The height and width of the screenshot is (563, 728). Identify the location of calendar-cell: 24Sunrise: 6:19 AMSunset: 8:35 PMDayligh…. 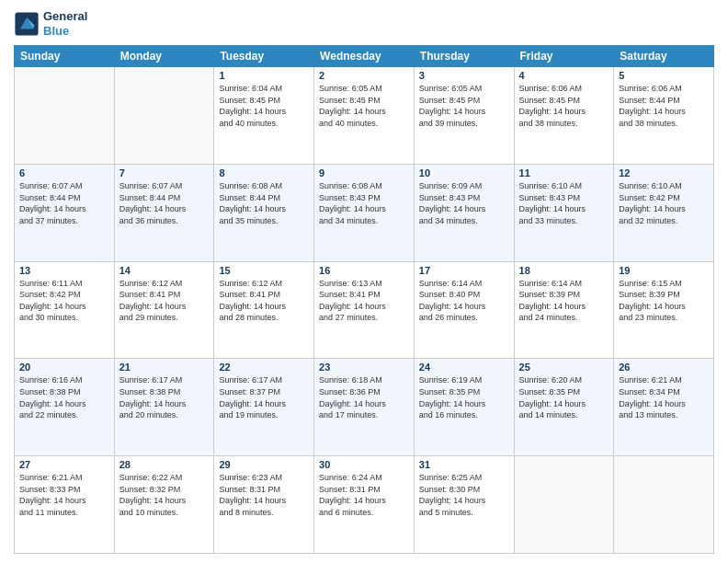
(463, 408).